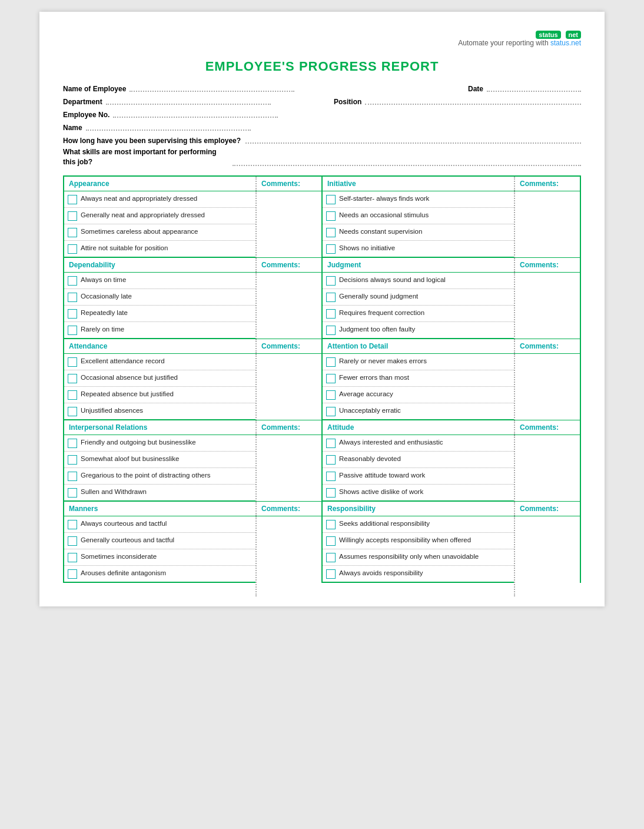 This screenshot has height=829, width=644. What do you see at coordinates (418, 525) in the screenshot?
I see `item-row: Seeks additional responsibility` at bounding box center [418, 525].